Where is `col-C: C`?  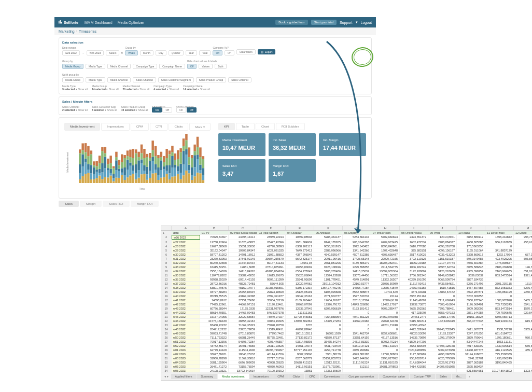 col-C: C is located at coordinates (243, 228).